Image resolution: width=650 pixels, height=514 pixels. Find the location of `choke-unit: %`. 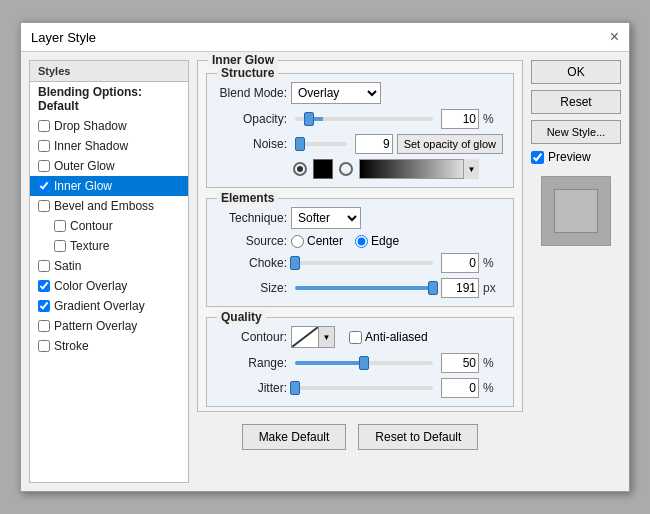

choke-unit: % is located at coordinates (493, 263).